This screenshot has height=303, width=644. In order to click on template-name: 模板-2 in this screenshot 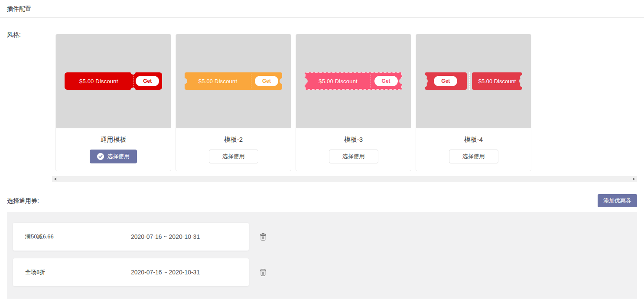, I will do `click(233, 140)`.